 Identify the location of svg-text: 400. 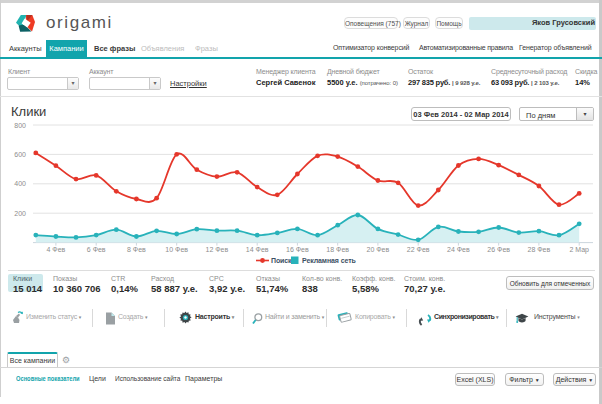
(20, 184).